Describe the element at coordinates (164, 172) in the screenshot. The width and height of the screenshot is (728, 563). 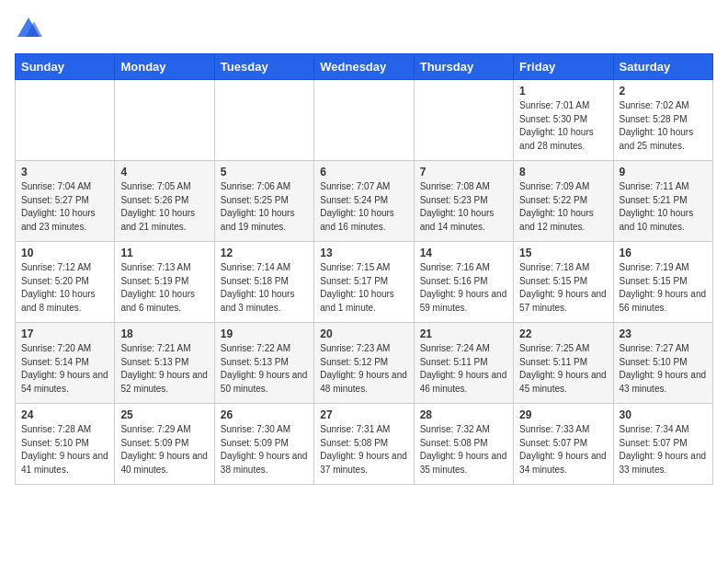
I see `day-number: 4` at that location.